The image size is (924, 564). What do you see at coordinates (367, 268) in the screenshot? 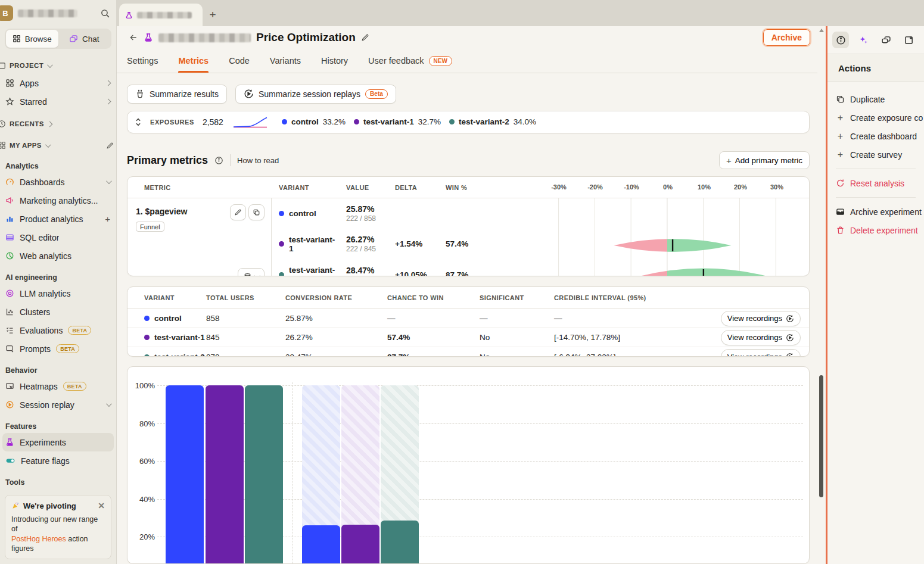
I see `row-tv2-value: 28.47%250 / 878` at bounding box center [367, 268].